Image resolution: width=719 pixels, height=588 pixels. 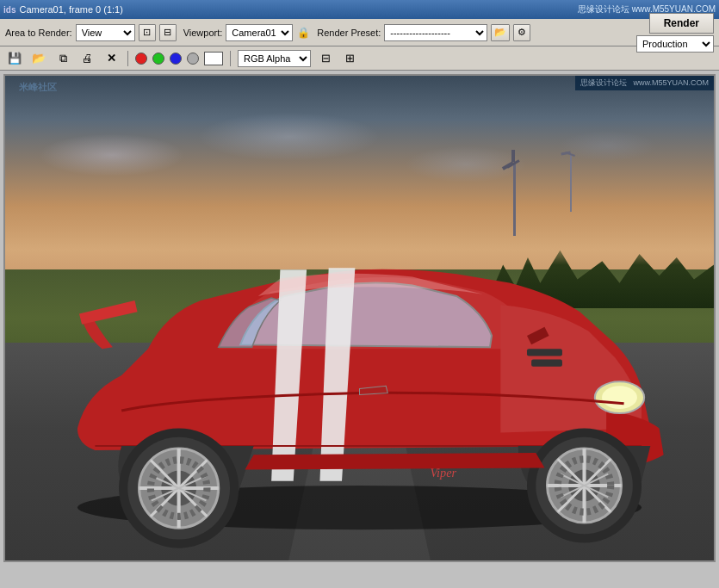 I want to click on area-icon-btn1: ⊡, so click(x=147, y=33).